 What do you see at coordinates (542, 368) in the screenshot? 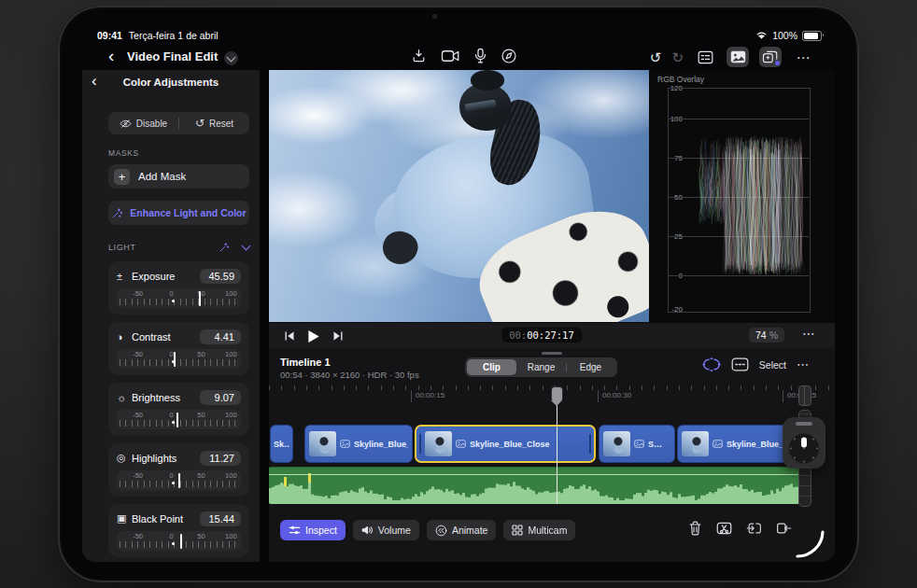
I see `edit-mode-segmented-control: Clip Range Edge` at bounding box center [542, 368].